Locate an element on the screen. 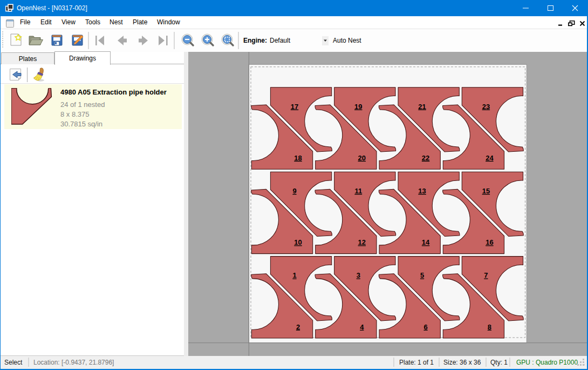 Image resolution: width=588 pixels, height=370 pixels. svg-text: 9 is located at coordinates (295, 191).